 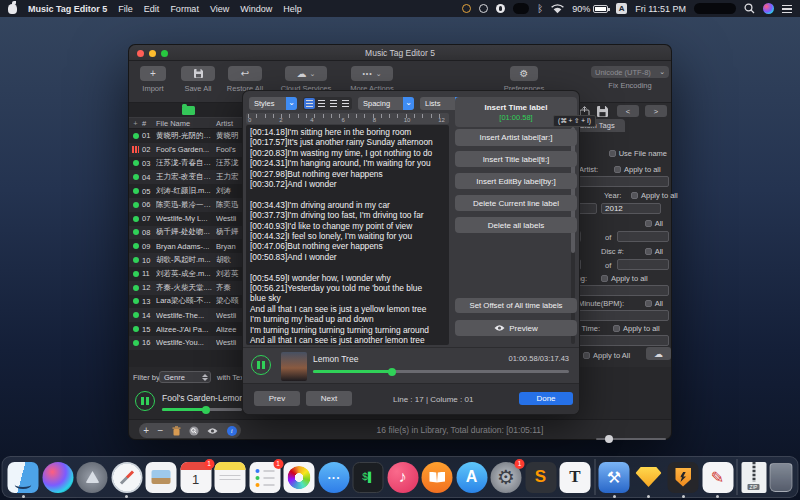 What do you see at coordinates (230, 478) in the screenshot?
I see `dock-icon-notes` at bounding box center [230, 478].